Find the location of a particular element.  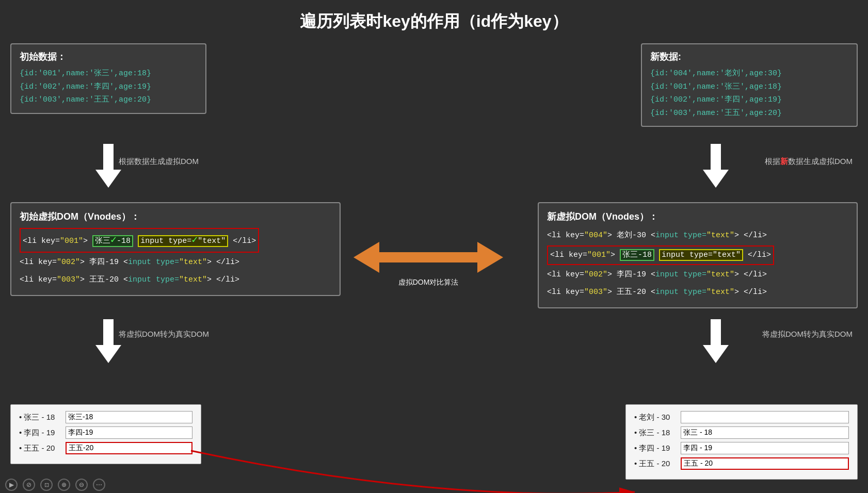

bottom-toolbar: ▶ ⊘ ⊡ ⊕ ⊖ ⋯ is located at coordinates (55, 485).